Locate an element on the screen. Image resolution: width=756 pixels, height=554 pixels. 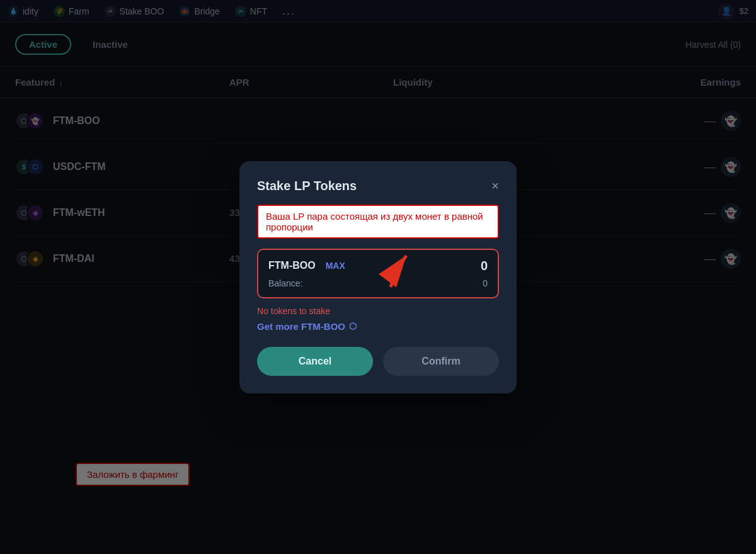
modal-title: Stake LP Tokens is located at coordinates (307, 186).